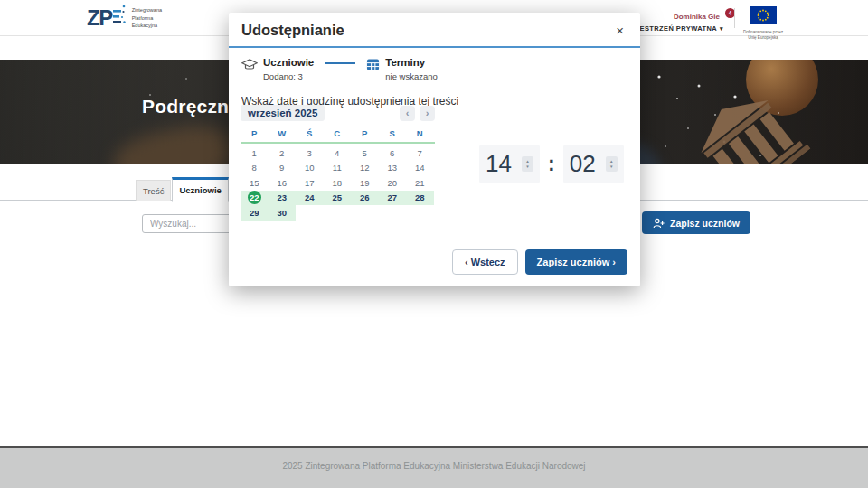  What do you see at coordinates (1, 61) in the screenshot?
I see `hero-stars-decor` at bounding box center [1, 61].